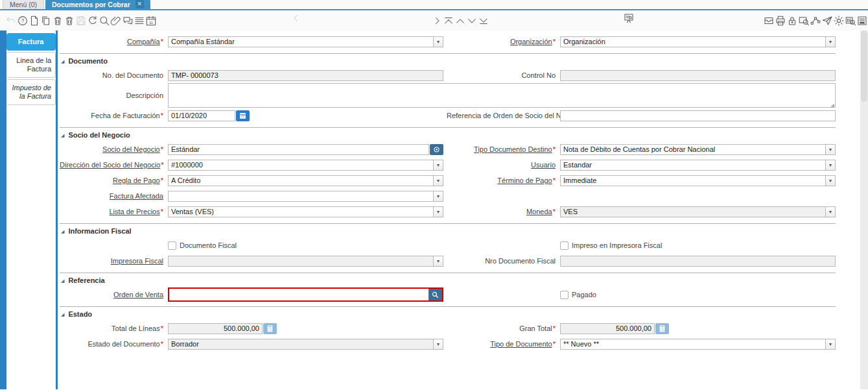 The image size is (868, 390). What do you see at coordinates (832, 105) in the screenshot?
I see `resize-handle-icon: ◢` at bounding box center [832, 105].